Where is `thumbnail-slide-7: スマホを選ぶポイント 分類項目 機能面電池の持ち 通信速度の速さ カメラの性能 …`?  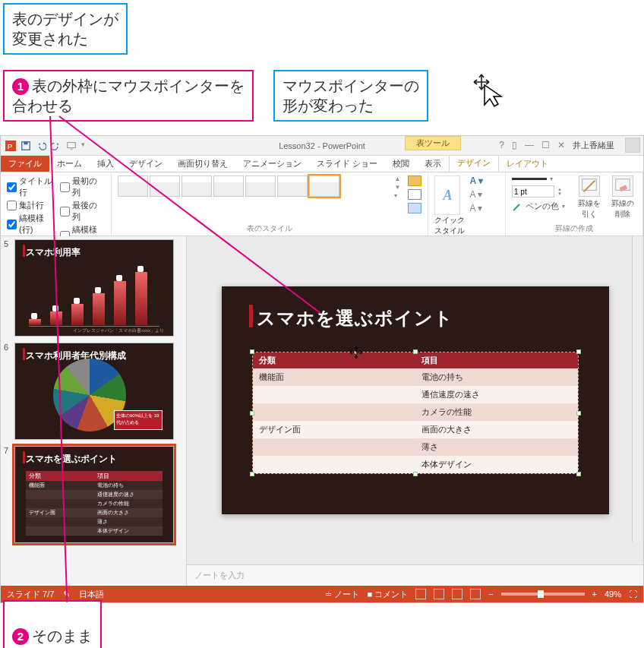
thumbnail-slide-7: スマホを選ぶポイント 分類項目 機能面電池の持ち 通信速度の速さ カメラの性能 … is located at coordinates (94, 495).